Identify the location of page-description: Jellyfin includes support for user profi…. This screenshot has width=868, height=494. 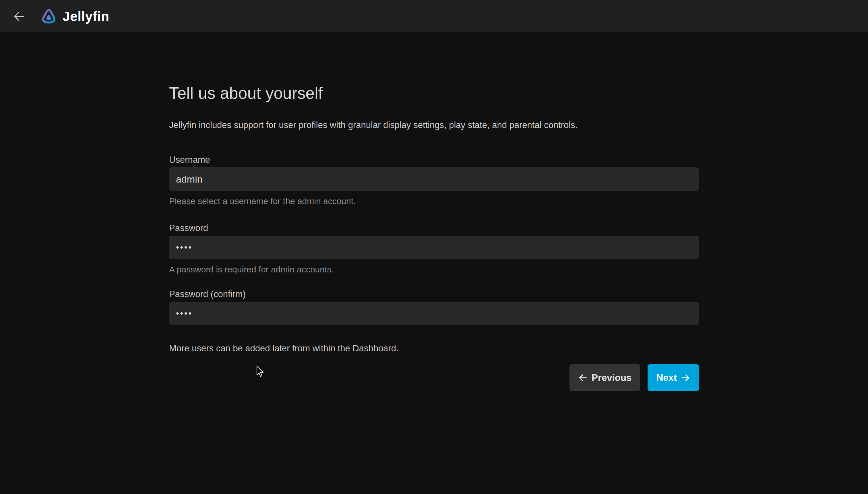
(434, 125).